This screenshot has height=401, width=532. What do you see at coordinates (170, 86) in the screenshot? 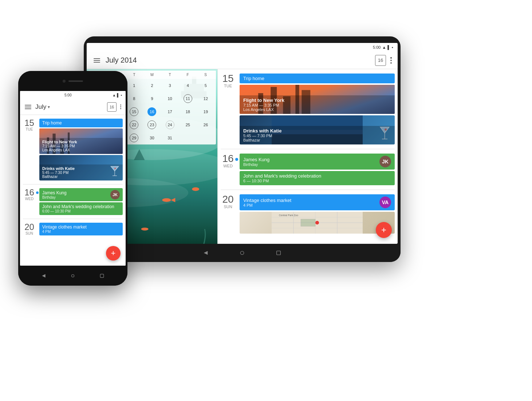
I see `cal-day-3: 3` at bounding box center [170, 86].